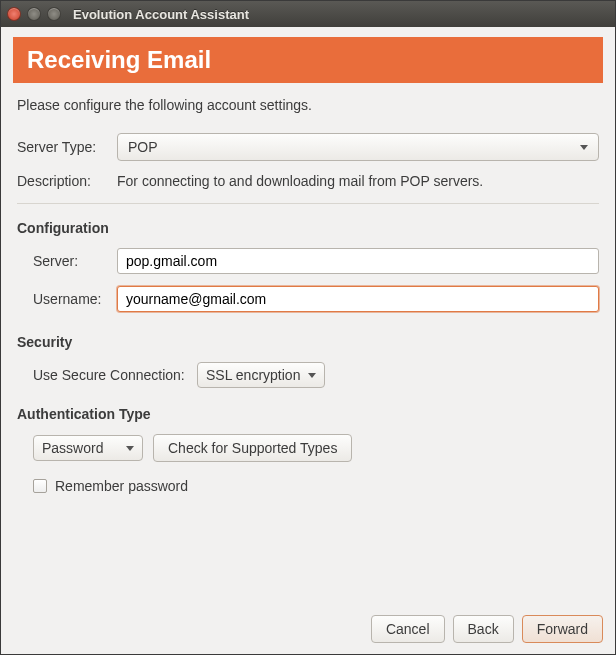 The width and height of the screenshot is (616, 655). Describe the element at coordinates (40, 486) in the screenshot. I see `remember-password-checkbox` at that location.